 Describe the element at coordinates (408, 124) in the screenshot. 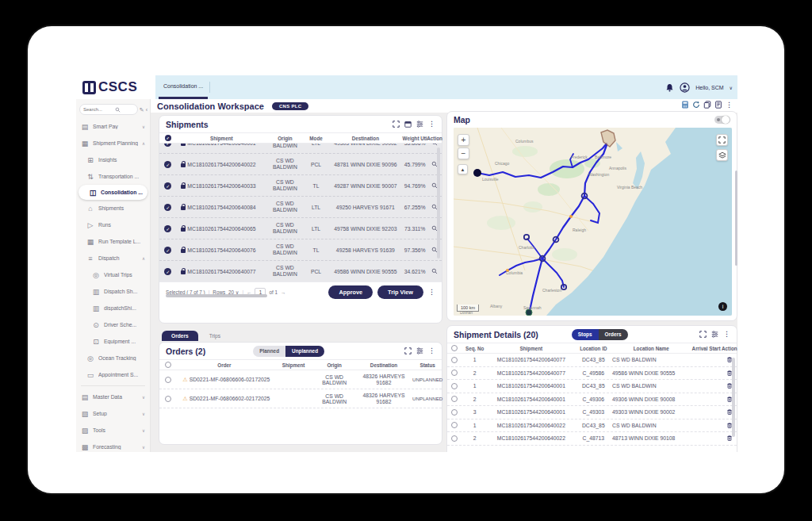

I see `calendar-view-icon` at that location.